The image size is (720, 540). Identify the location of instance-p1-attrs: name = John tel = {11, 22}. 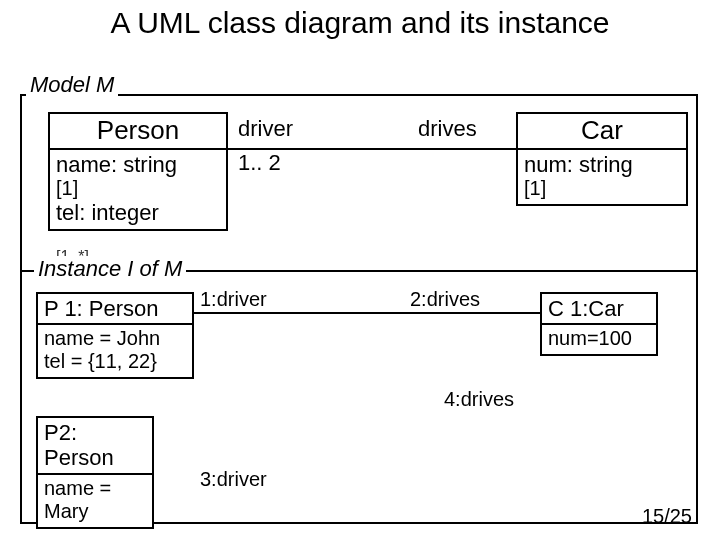
(115, 351).